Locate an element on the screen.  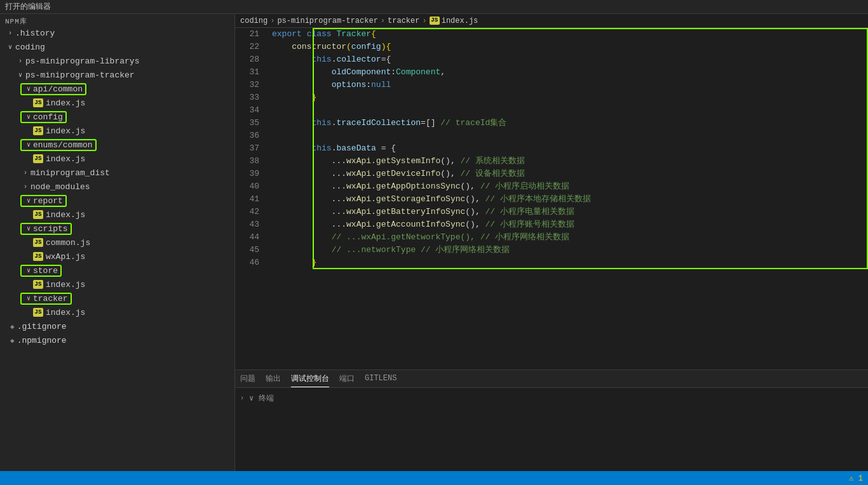
sidebar-item-config-index: JS index.js is located at coordinates (117, 131).